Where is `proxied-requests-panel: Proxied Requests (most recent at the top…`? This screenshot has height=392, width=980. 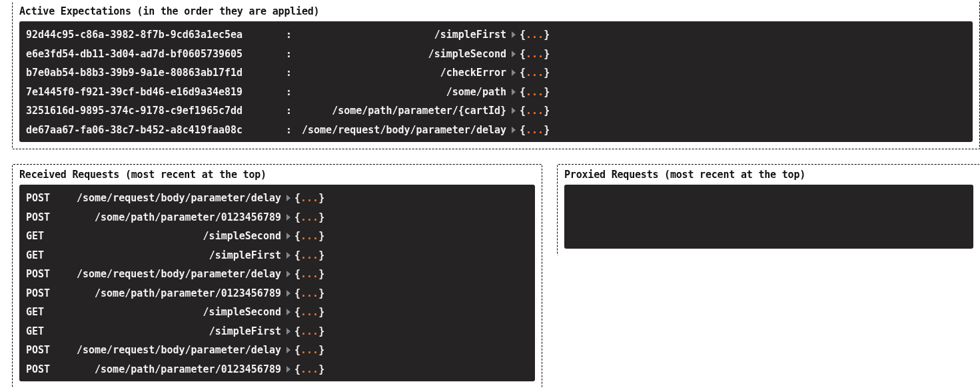
proxied-requests-panel: Proxied Requests (most recent at the top… is located at coordinates (769, 209).